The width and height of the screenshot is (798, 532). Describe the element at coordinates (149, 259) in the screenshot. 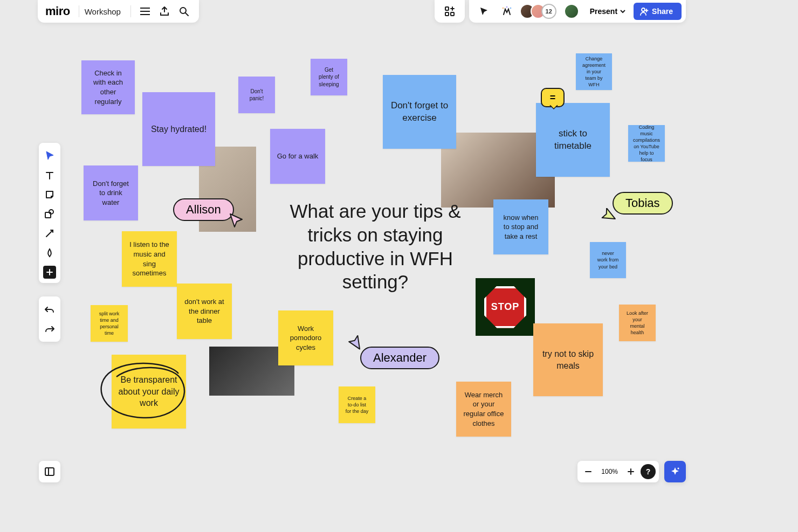

I see `sticky-text: I listen to the music and sing sometimes` at that location.